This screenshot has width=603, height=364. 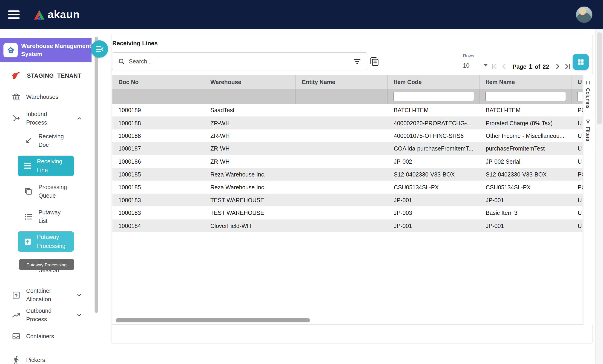 What do you see at coordinates (46, 76) in the screenshot?
I see `tenant-selector: STAGING_TENANT` at bounding box center [46, 76].